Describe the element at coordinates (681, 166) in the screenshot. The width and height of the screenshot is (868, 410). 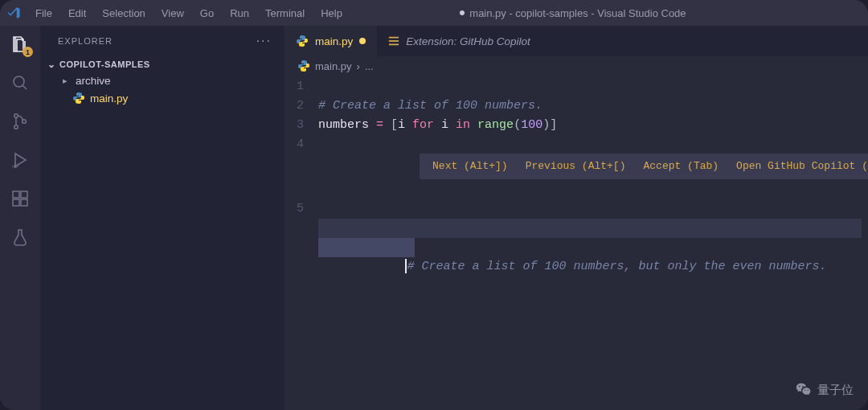
I see `copilot-accept: Accept (Tab)` at that location.